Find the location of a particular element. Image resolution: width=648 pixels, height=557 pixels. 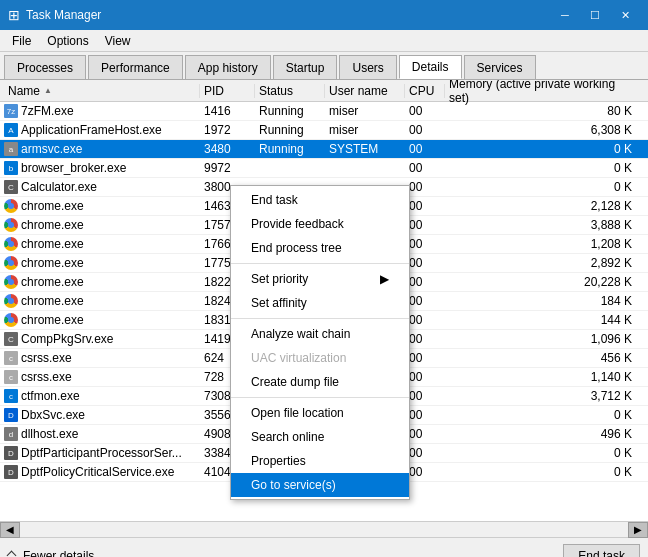

cell-name: D DptfParticipantProcessorSer... is located at coordinates (100, 453).